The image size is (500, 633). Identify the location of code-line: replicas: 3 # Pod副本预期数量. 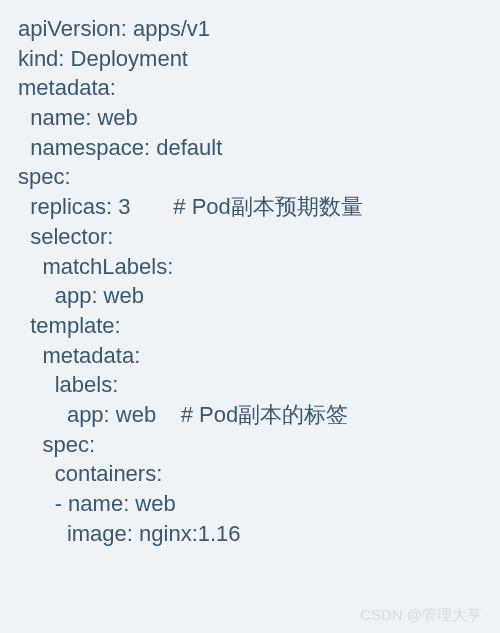
(250, 207).